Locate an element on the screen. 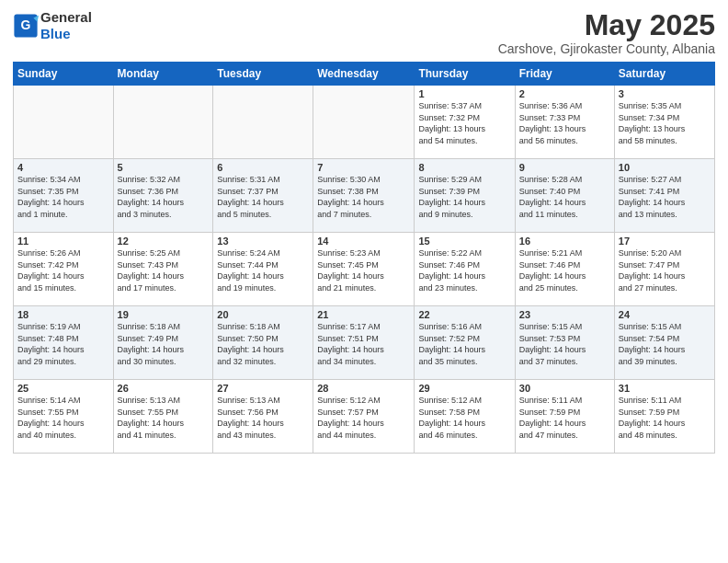 This screenshot has height=563, width=728. day-info: Sunrise: 5:18 AM Sunset: 7:49 PM Dayligh… is located at coordinates (164, 344).